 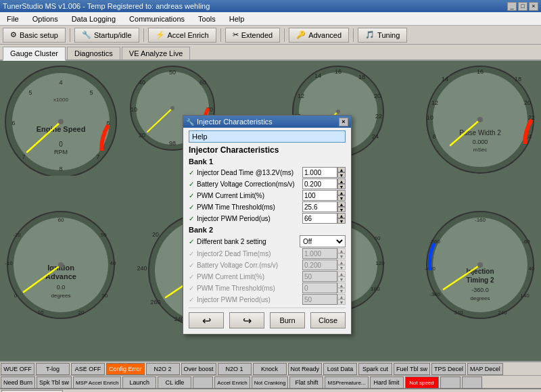 I want to click on startup-idle-icon: 🔧, so click(x=87, y=35).